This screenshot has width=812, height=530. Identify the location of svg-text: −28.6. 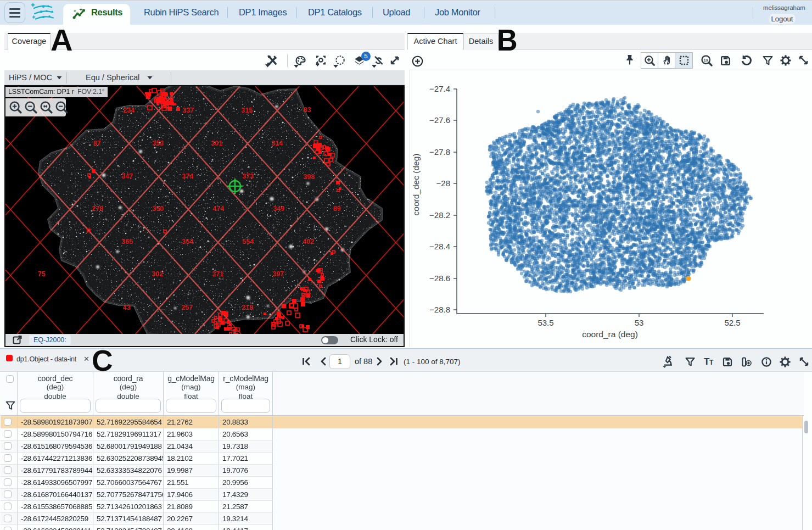
(440, 278).